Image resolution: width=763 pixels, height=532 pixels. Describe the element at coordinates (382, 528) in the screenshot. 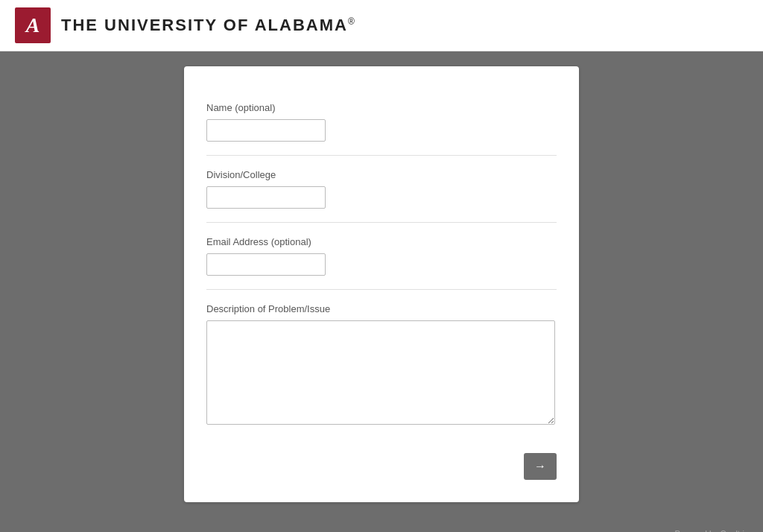

I see `site-footer: Powered by Qualtrics` at that location.